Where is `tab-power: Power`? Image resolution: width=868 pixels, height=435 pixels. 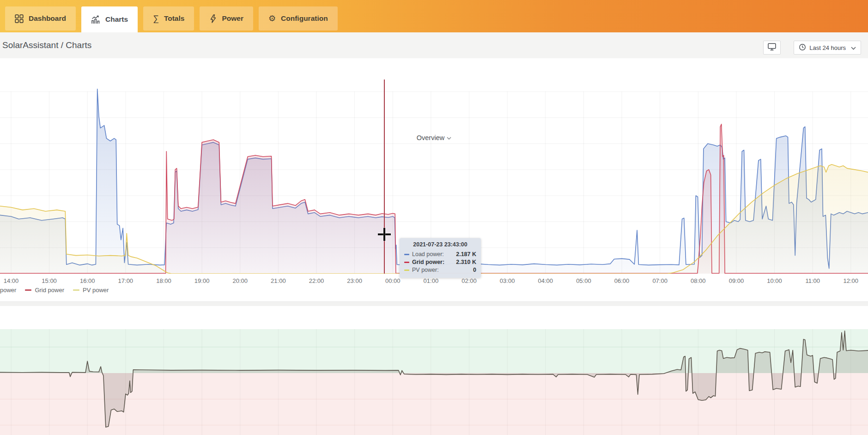 tab-power: Power is located at coordinates (226, 18).